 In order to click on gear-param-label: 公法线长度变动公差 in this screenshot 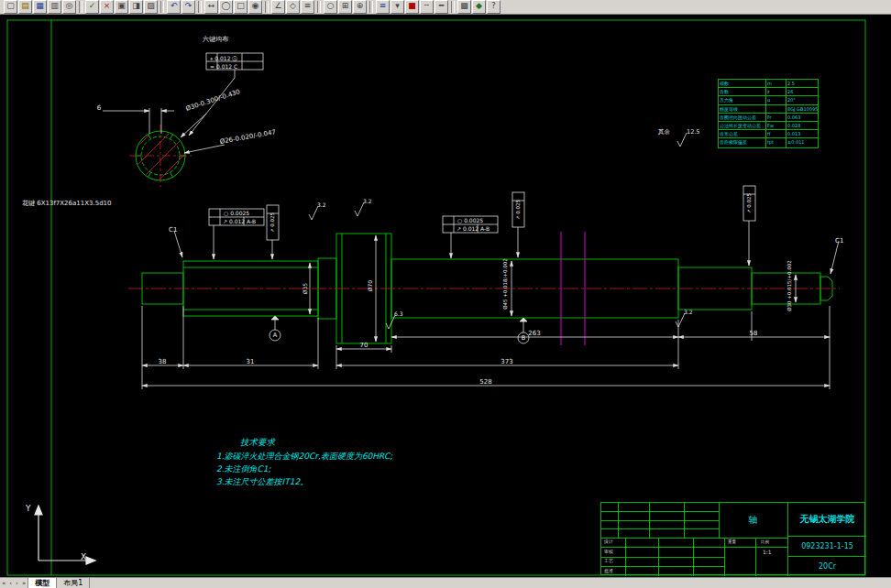, I will do `click(742, 125)`.